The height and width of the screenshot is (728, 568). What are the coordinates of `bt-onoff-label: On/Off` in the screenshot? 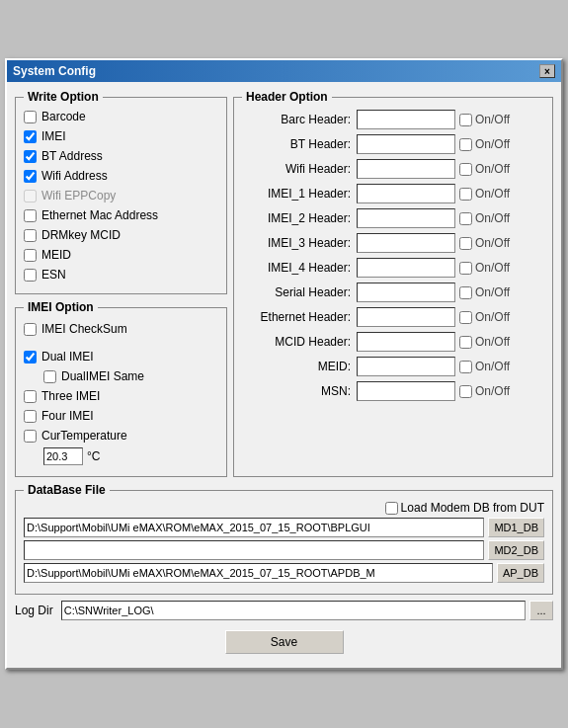 It's located at (492, 144).